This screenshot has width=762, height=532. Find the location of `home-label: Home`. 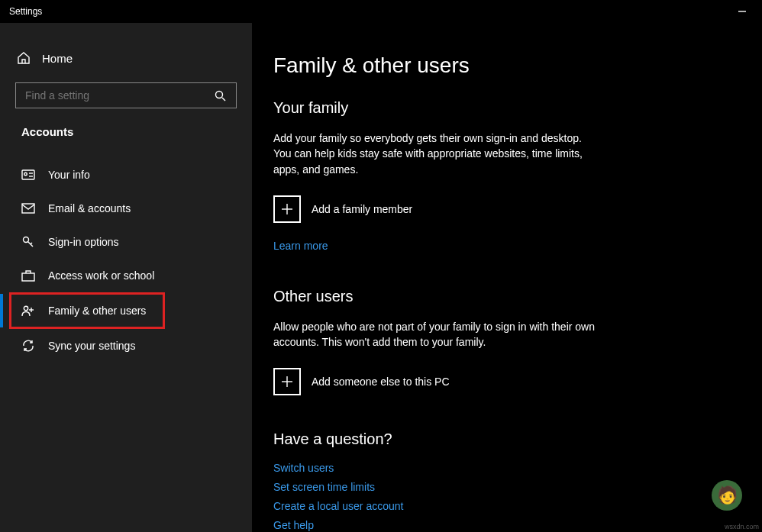

home-label: Home is located at coordinates (57, 58).